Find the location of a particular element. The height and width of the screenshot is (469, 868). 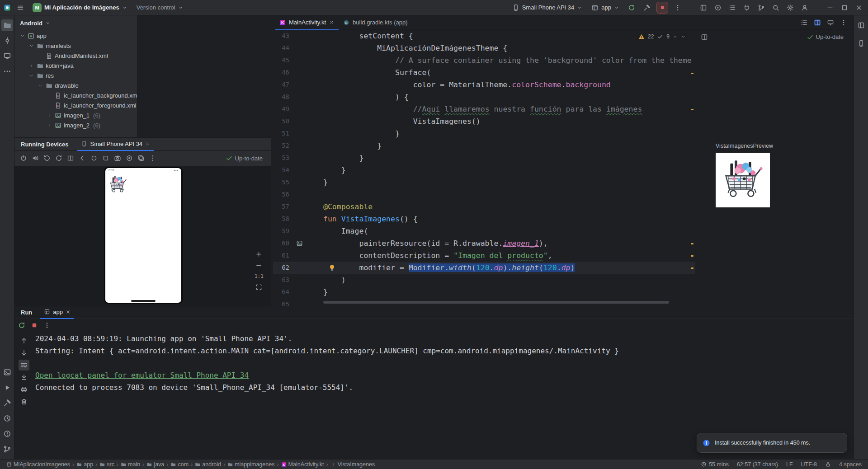

breadcrumb-item-android: android is located at coordinates (208, 464).